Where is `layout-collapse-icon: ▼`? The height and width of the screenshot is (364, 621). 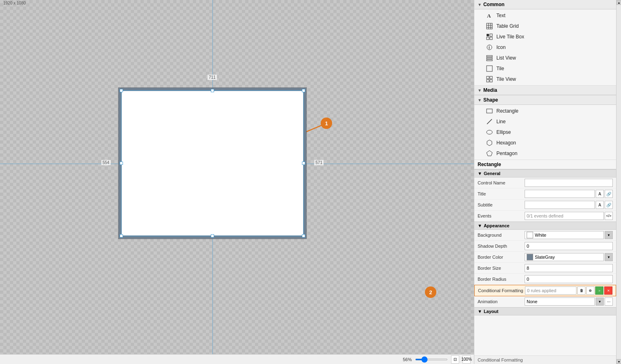 layout-collapse-icon: ▼ is located at coordinates (480, 311).